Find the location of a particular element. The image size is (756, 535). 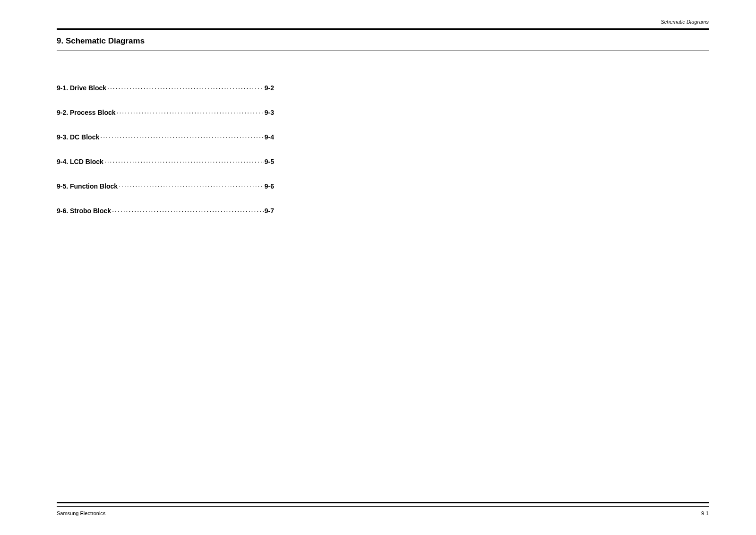

toc-label: 9-5. Function Block is located at coordinates (87, 186).